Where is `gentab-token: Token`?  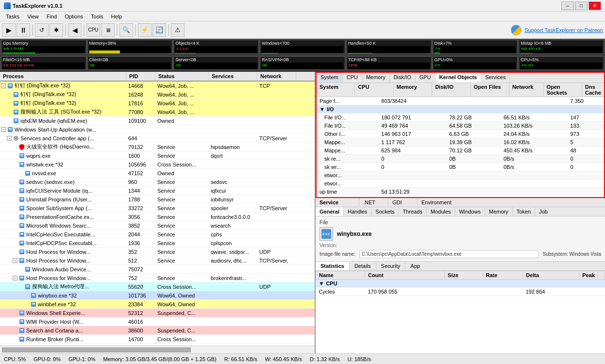 gentab-token: Token is located at coordinates (524, 212).